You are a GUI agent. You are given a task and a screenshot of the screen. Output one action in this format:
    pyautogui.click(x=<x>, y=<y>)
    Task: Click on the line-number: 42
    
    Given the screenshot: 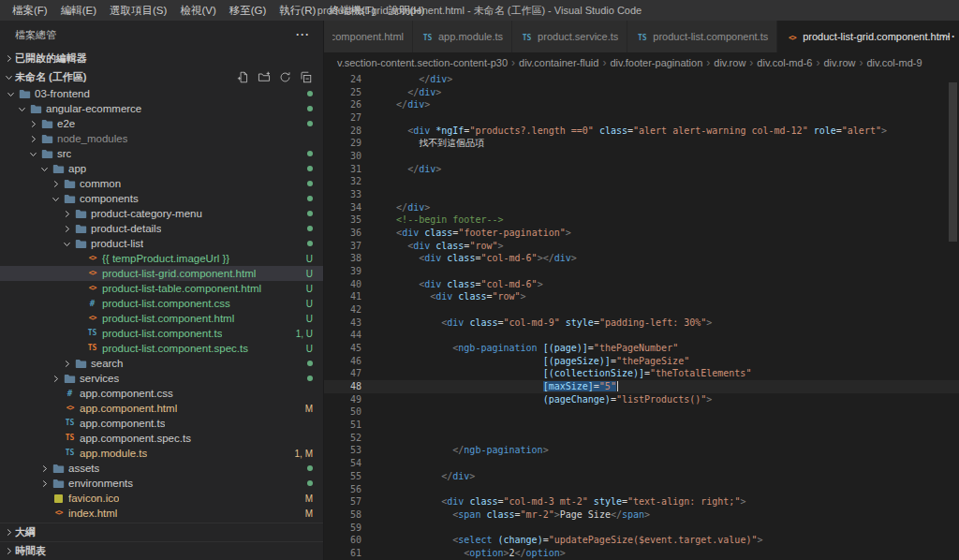 What is the action you would take?
    pyautogui.click(x=343, y=310)
    